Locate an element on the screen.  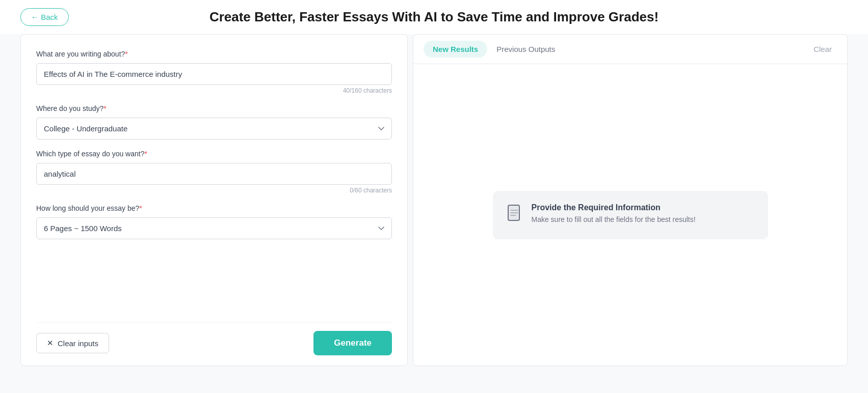
info-card-title: Provide the Required Information is located at coordinates (614, 208).